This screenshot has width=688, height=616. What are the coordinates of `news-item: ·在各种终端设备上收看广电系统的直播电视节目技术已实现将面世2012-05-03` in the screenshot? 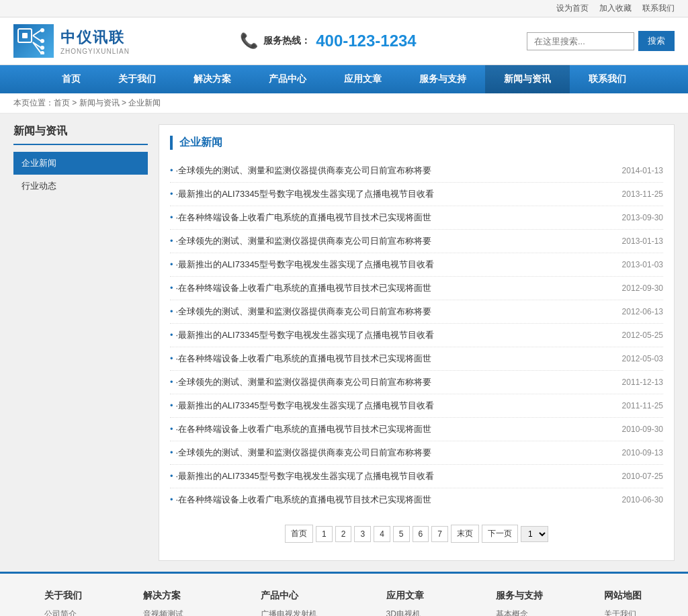 It's located at (417, 359).